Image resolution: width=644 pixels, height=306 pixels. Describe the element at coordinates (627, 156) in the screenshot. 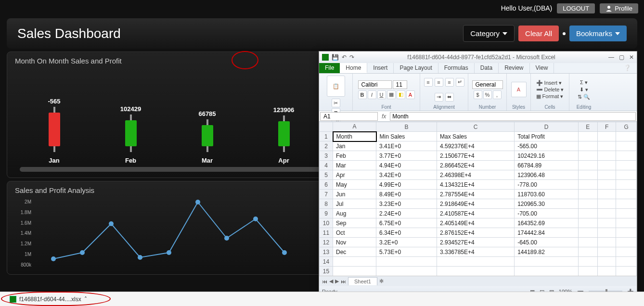

I see `cell-G3` at that location.